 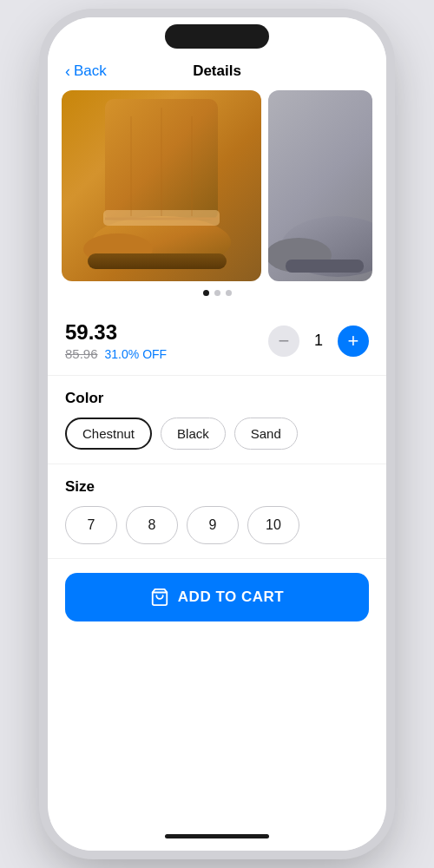 What do you see at coordinates (116, 340) in the screenshot?
I see `price-info: 59.33 85.96 31.0% OFF` at bounding box center [116, 340].